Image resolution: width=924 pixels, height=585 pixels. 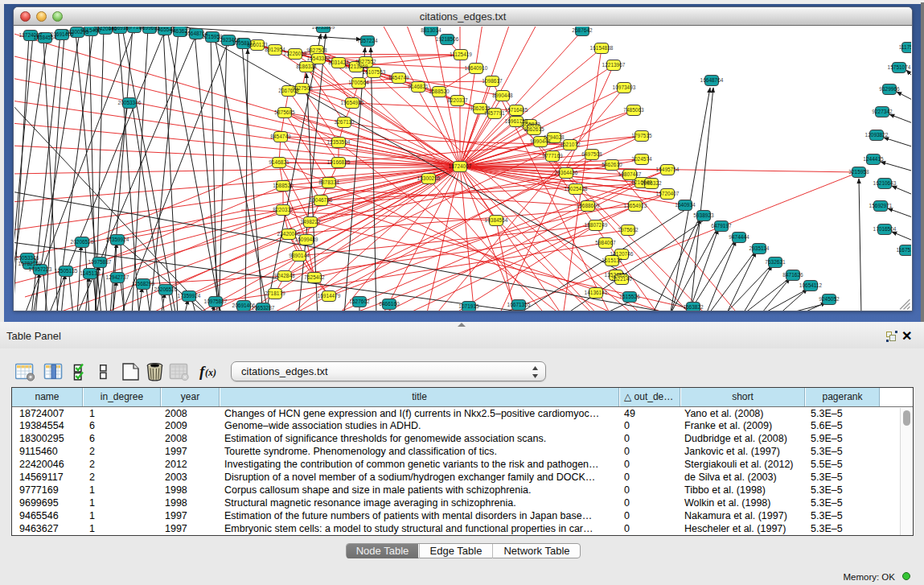 I want to click on svg-text: 8990448, so click(x=503, y=95).